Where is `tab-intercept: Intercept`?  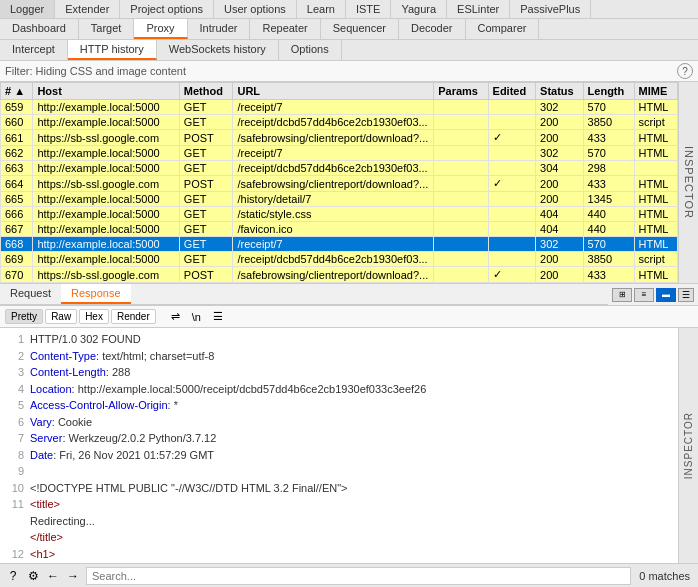 tab-intercept: Intercept is located at coordinates (34, 50).